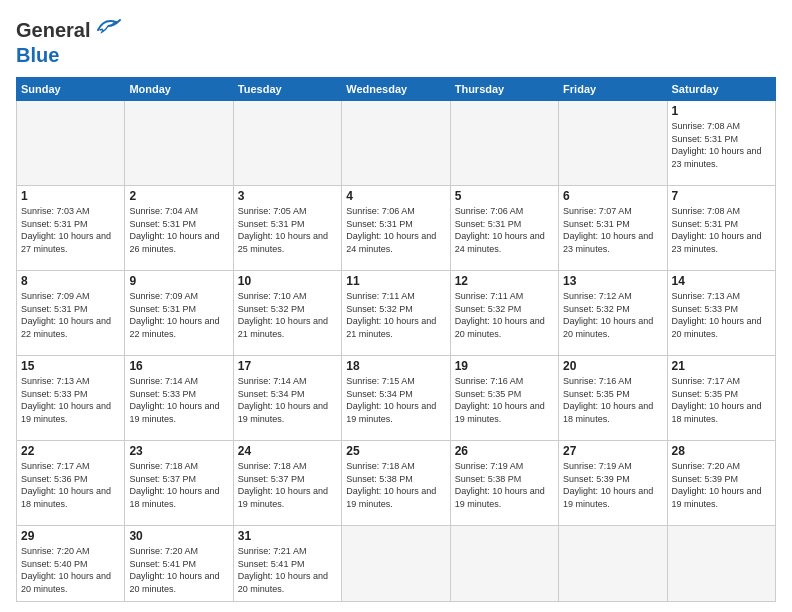 The width and height of the screenshot is (792, 612). Describe the element at coordinates (721, 312) in the screenshot. I see `calendar-cell-day: 14 Sunrise: 7:13 AMSunset: 5:33 PMDaylig…` at that location.